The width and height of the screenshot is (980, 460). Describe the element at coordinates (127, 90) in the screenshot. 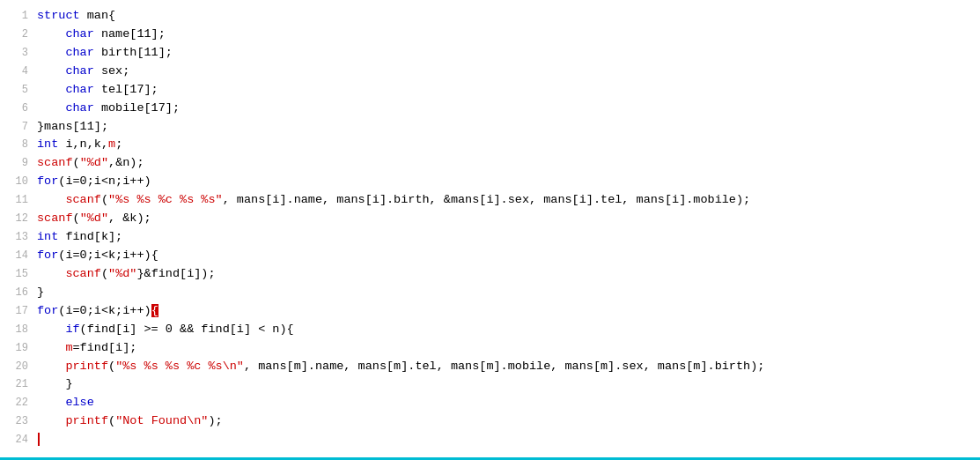

I see `plain-token: tel[17];` at that location.